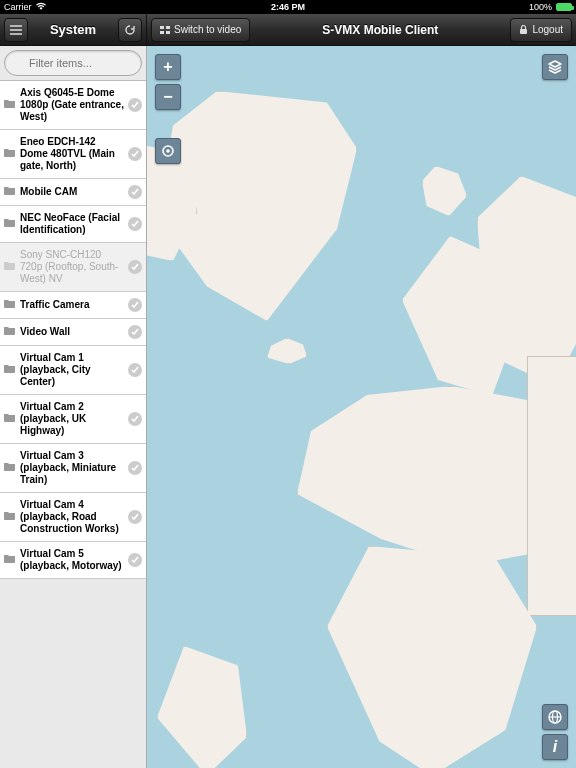 This screenshot has width=576, height=768. What do you see at coordinates (168, 151) in the screenshot?
I see `locate-button` at bounding box center [168, 151].